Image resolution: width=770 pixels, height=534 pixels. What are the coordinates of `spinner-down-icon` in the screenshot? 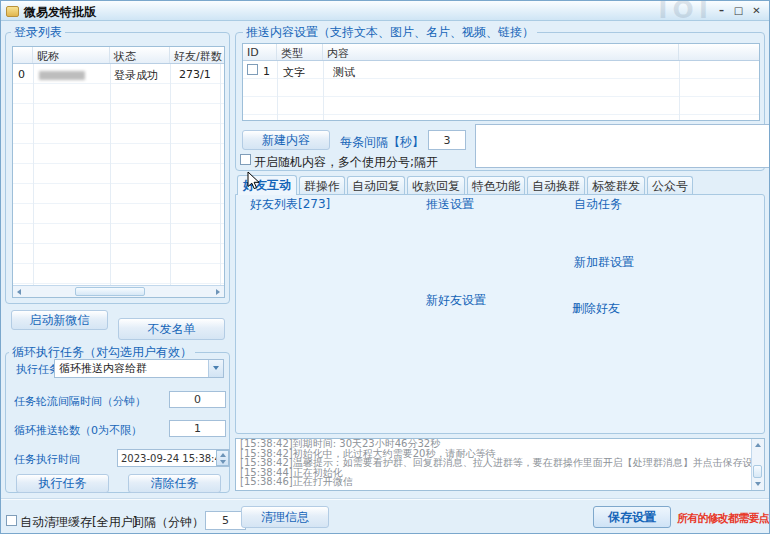 It's located at (223, 462).